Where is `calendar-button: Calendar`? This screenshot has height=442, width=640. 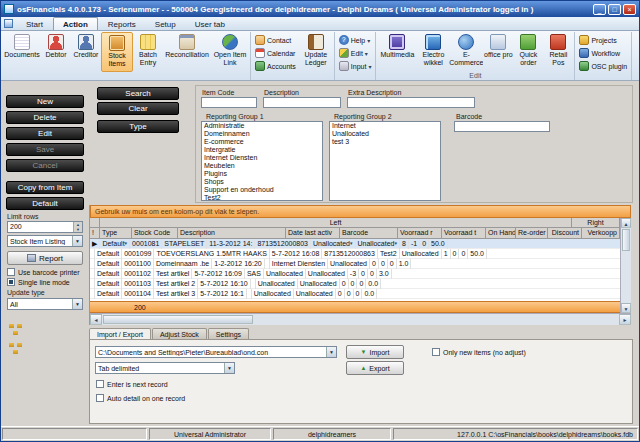
calendar-button: Calendar is located at coordinates (276, 53).